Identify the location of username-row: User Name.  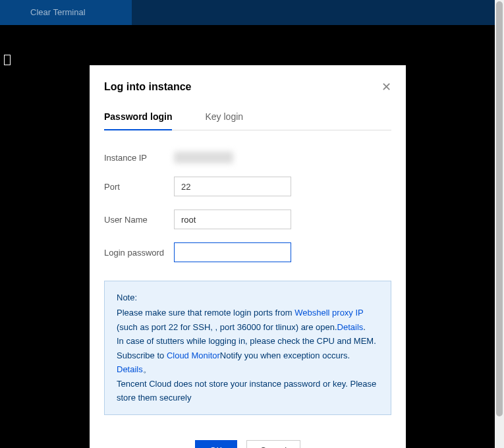
(248, 219).